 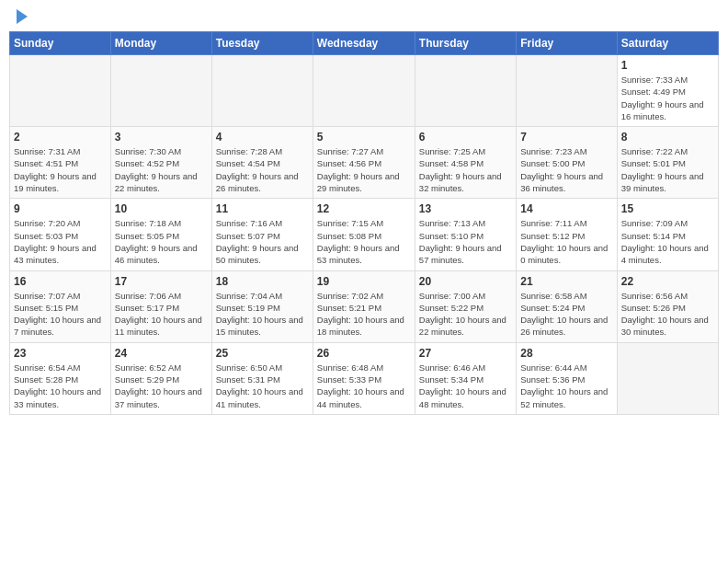 I want to click on calendar-day-cell: 17Sunrise: 7:06 AM Sunset: 5:17 PM Dayli…, so click(x=161, y=306).